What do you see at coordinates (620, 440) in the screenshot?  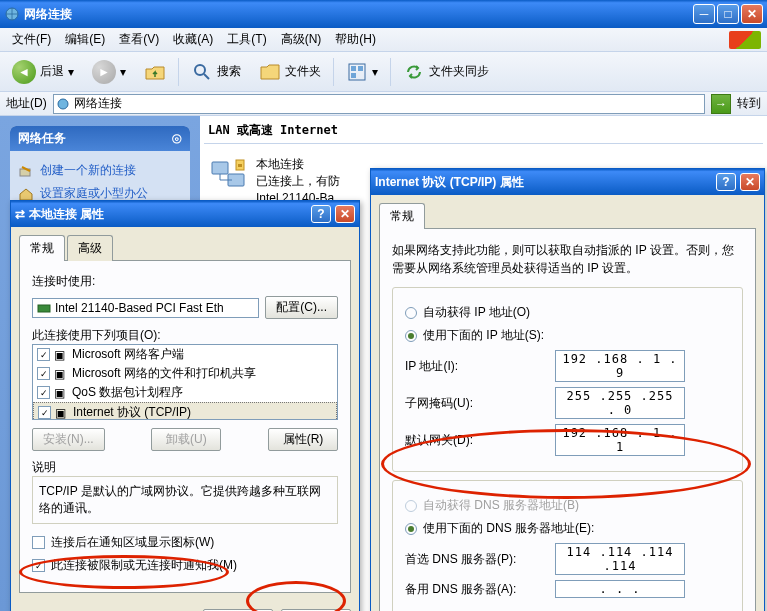 I see `gateway-input: 192 .168 . 1 . 1` at bounding box center [620, 440].